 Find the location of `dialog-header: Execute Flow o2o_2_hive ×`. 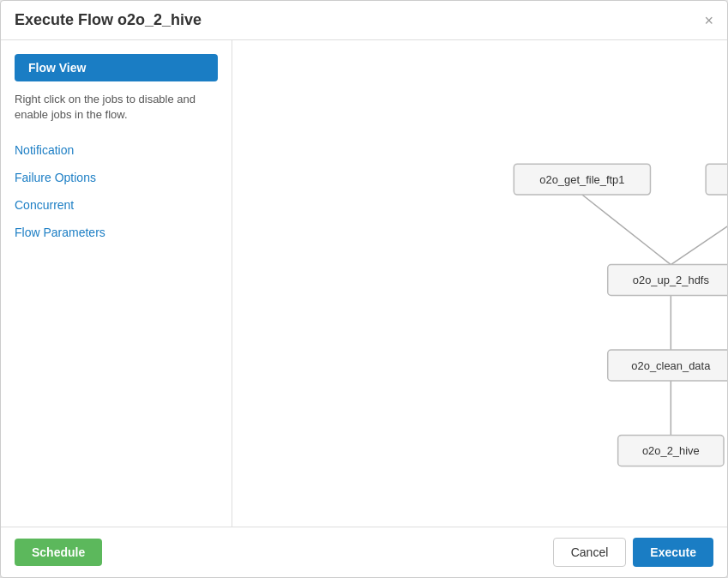

dialog-header: Execute Flow o2o_2_hive × is located at coordinates (364, 21).